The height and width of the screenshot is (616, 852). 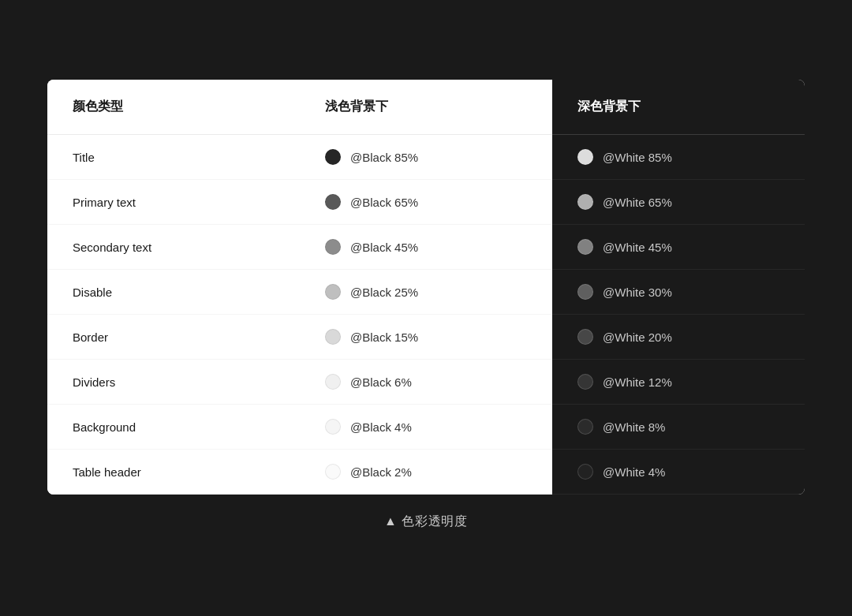 What do you see at coordinates (637, 338) in the screenshot?
I see `dark-text-4: @White 20%` at bounding box center [637, 338].